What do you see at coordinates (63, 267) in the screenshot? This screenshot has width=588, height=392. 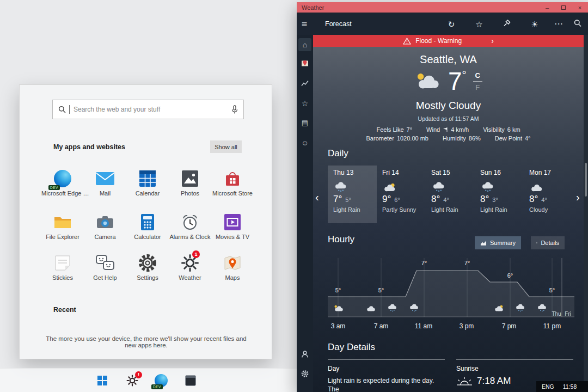 I see `app-tile-stickies: Stickies` at bounding box center [63, 267].